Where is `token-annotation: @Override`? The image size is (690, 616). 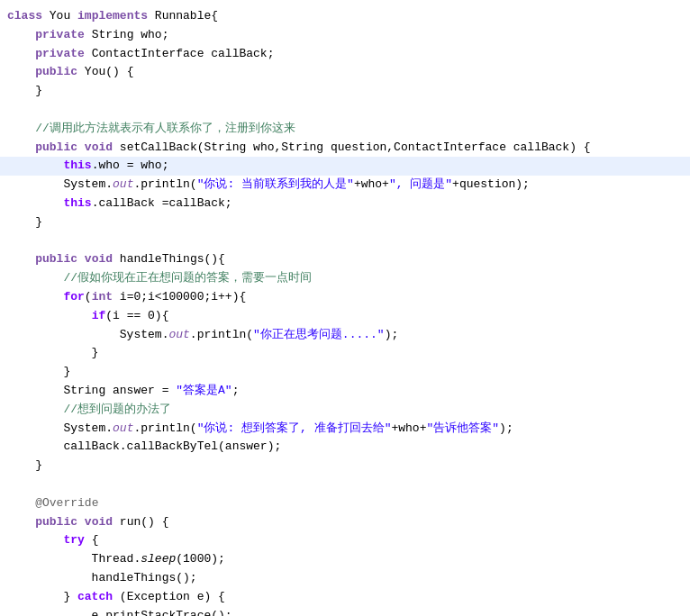
token-annotation: @Override is located at coordinates (67, 504).